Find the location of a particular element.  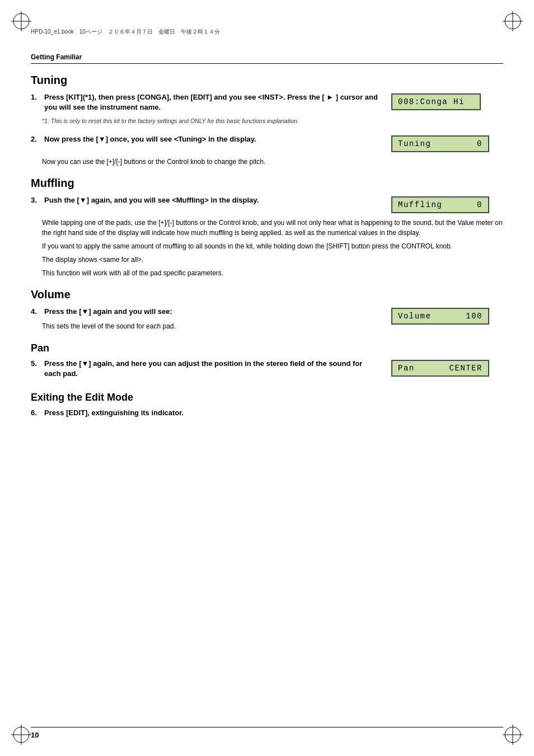

muffling-body-2: If you want to apply the same amount of … is located at coordinates (273, 246).